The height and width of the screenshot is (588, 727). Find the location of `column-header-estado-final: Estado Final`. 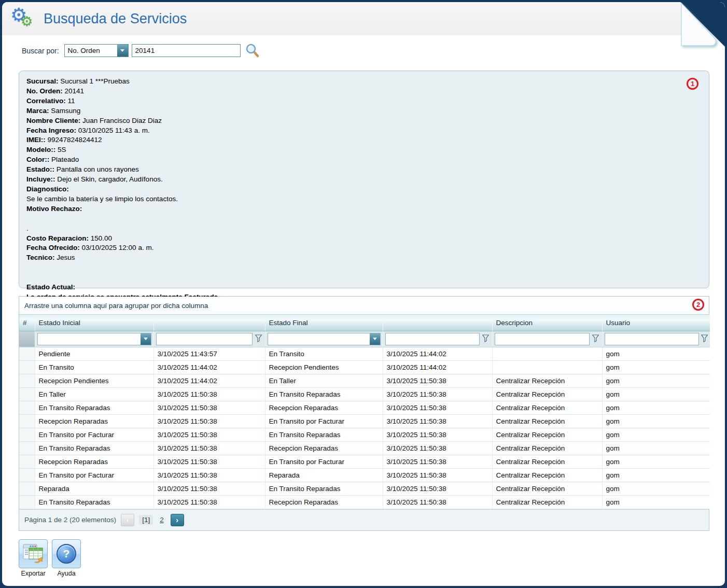

column-header-estado-final: Estado Final is located at coordinates (324, 323).